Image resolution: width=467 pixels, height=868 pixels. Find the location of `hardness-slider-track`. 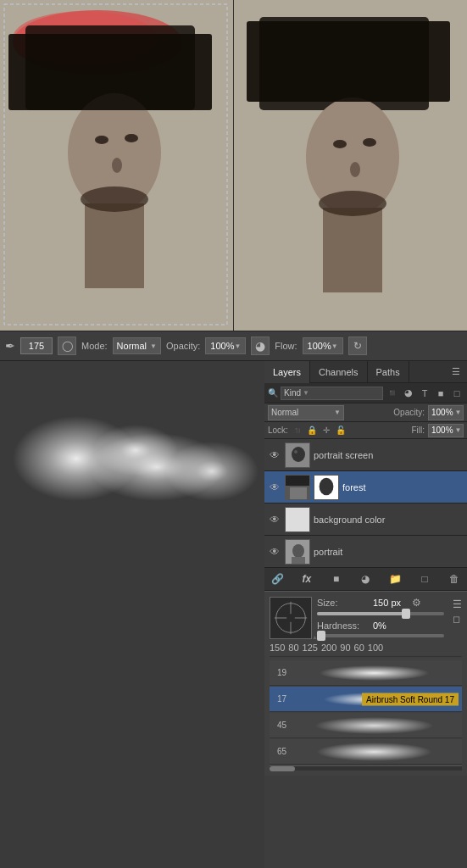

hardness-slider-track is located at coordinates (381, 636).